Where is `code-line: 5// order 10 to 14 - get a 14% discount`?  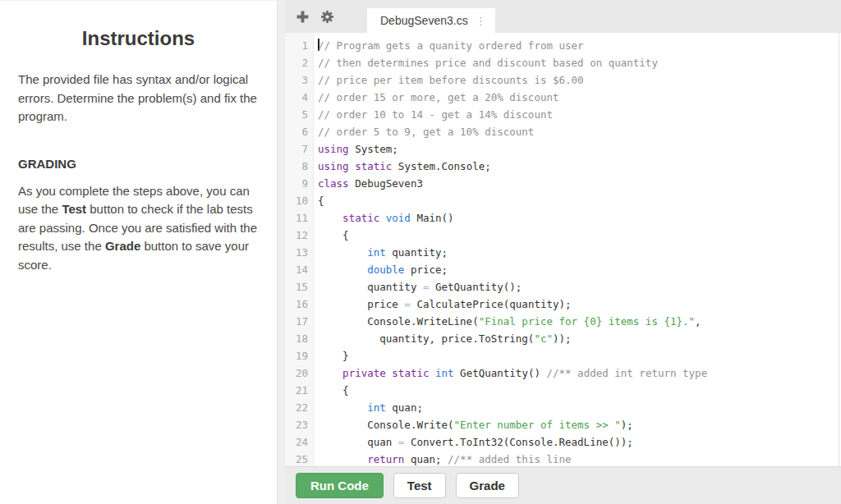
code-line: 5// order 10 to 14 - get a 14% discount is located at coordinates (563, 115).